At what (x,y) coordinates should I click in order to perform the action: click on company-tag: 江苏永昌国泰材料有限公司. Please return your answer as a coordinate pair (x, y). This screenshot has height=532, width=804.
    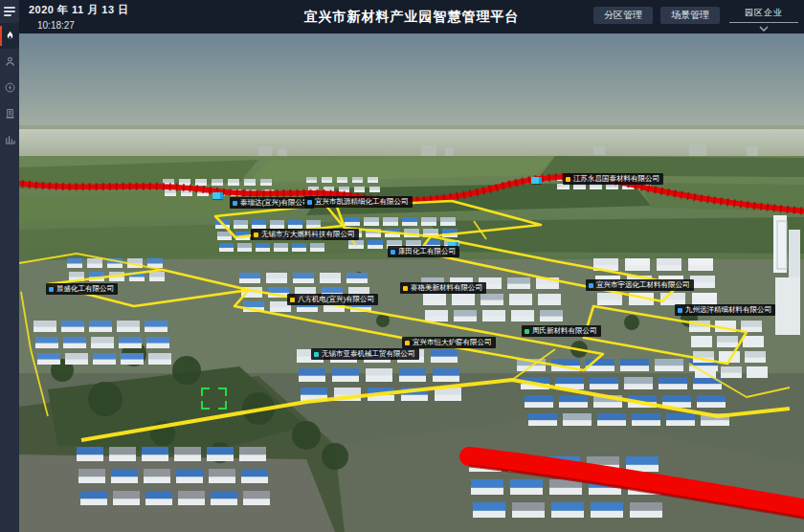
    Looking at the image, I should click on (613, 179).